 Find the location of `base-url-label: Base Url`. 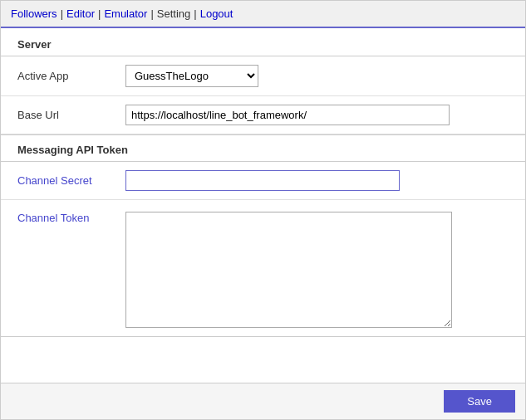

base-url-label: Base Url is located at coordinates (71, 115).